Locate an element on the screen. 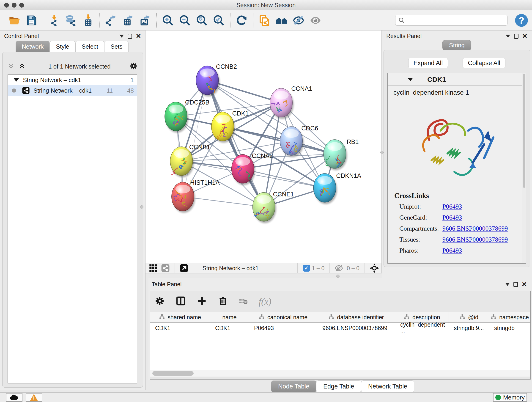  network-node-ccna2: CCNA2 is located at coordinates (252, 169).